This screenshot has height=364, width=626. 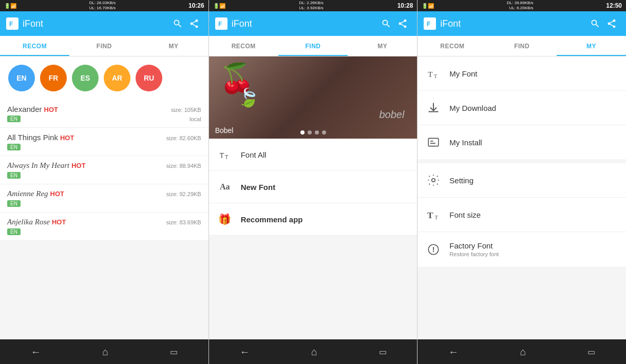 What do you see at coordinates (38, 165) in the screenshot?
I see `font-name: Always In My Heart` at bounding box center [38, 165].